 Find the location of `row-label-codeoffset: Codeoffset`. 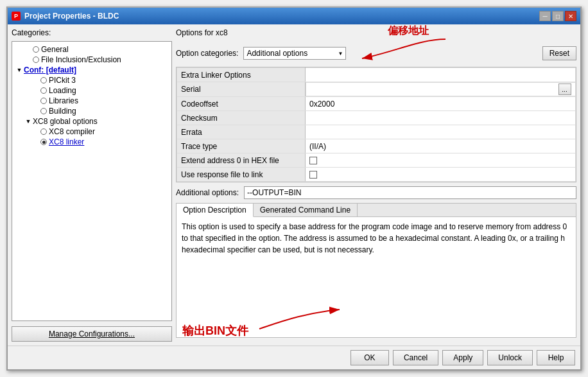

row-label-codeoffset: Codeoffset is located at coordinates (241, 104).